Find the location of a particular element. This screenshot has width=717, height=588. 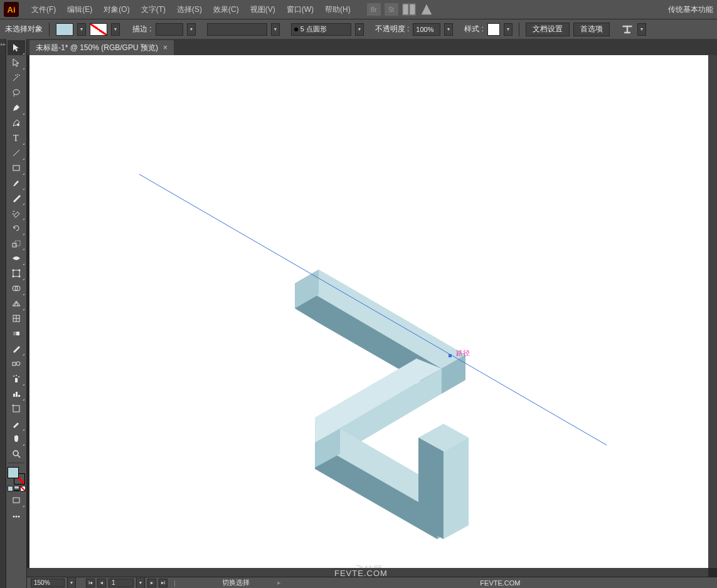

artboard-dropdown is located at coordinates (141, 583).